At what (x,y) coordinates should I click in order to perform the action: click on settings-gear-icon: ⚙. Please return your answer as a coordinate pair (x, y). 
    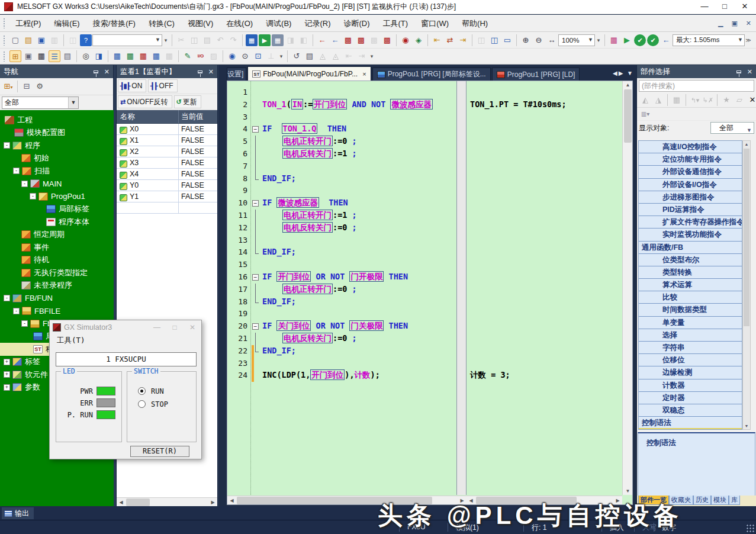
    Looking at the image, I should click on (40, 86).